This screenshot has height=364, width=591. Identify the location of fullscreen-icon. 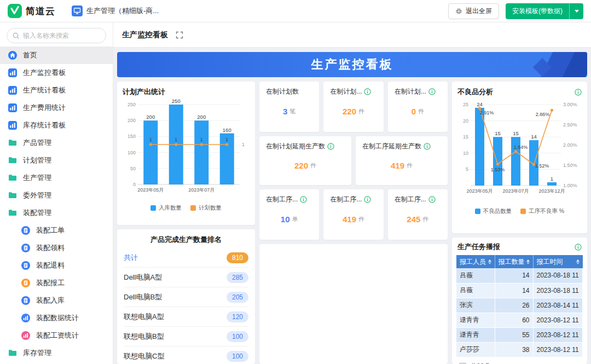
(179, 35).